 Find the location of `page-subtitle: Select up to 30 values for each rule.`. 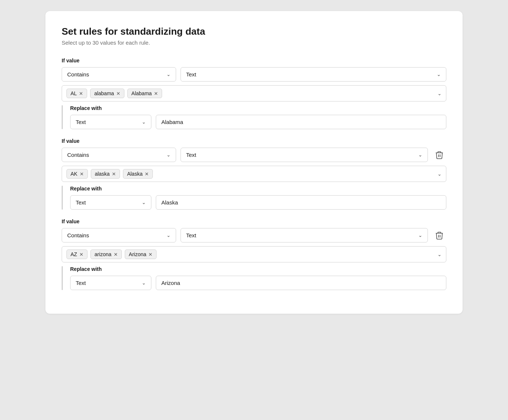

page-subtitle: Select up to 30 values for each rule. is located at coordinates (254, 43).